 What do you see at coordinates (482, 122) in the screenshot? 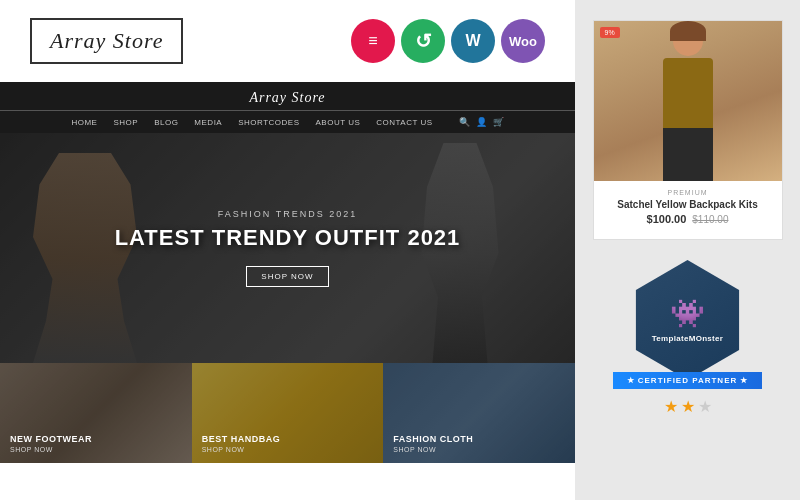
I see `nav-action-icons: 🔍 👤 🛒` at bounding box center [482, 122].